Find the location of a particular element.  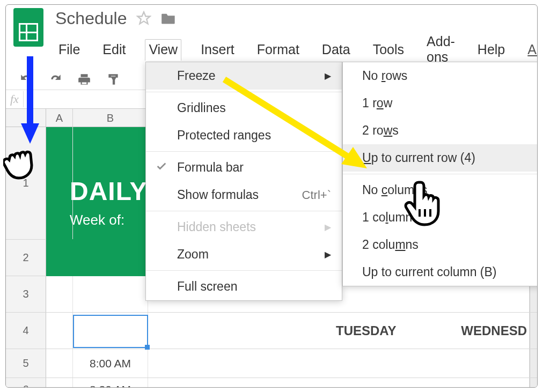

check-icon is located at coordinates (162, 168).